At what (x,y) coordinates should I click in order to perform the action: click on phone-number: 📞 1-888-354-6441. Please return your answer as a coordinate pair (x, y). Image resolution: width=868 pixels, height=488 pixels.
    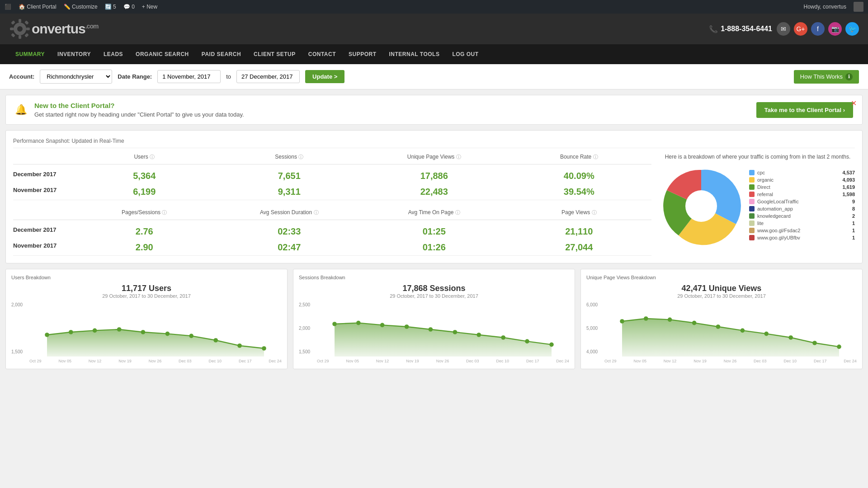
    Looking at the image, I should click on (741, 29).